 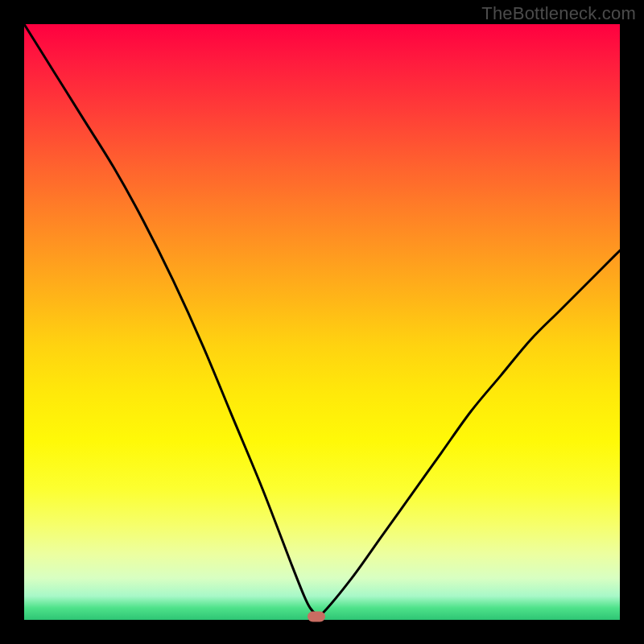 I want to click on watermark-text: TheBottleneck.com, so click(x=559, y=14).